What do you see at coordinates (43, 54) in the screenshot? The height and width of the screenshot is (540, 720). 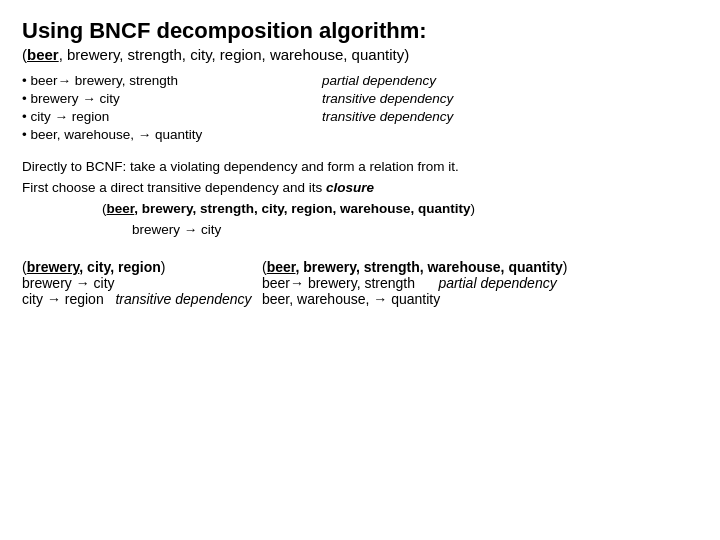 I see `subtitle-beer: beer` at bounding box center [43, 54].